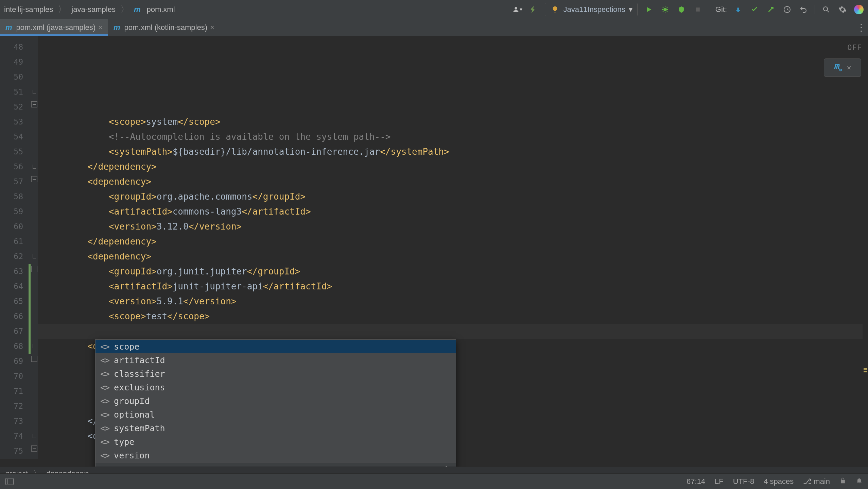 This screenshot has height=489, width=868. I want to click on tab-pom-kotlin: m pom.xml (kotlin-samples) ×, so click(164, 27).